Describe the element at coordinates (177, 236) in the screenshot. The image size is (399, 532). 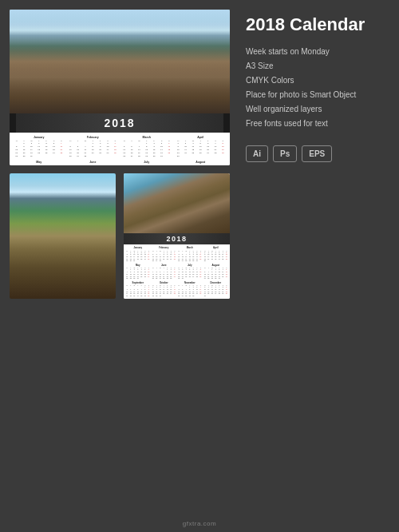
I see `calendar-preview-bottom-right: 2018 JanuaryMTWTFSS234567891011121314151…` at that location.